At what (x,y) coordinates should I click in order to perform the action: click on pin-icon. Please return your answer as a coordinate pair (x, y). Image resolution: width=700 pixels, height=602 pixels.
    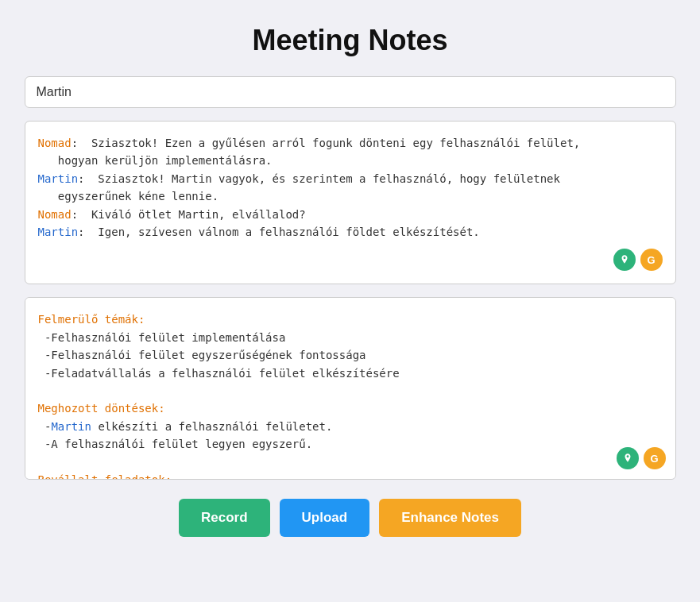
    Looking at the image, I should click on (625, 260).